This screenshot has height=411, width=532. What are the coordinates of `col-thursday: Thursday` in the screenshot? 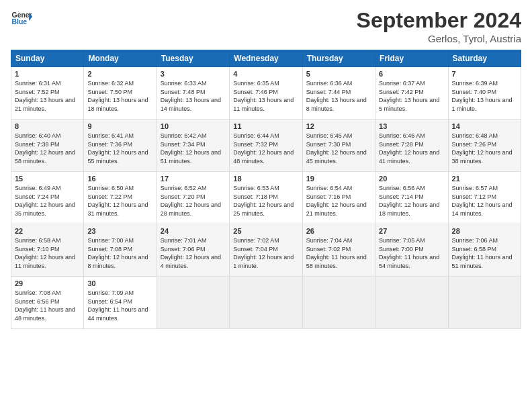 It's located at (339, 59).